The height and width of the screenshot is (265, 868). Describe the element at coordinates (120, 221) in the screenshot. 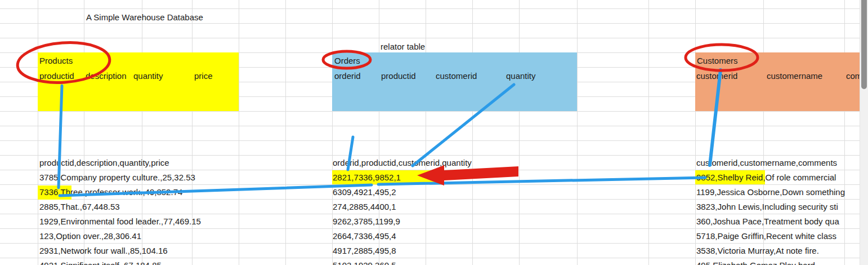

I see `csv-row: 1929,Environmental food leader.,77,469.1…` at that location.